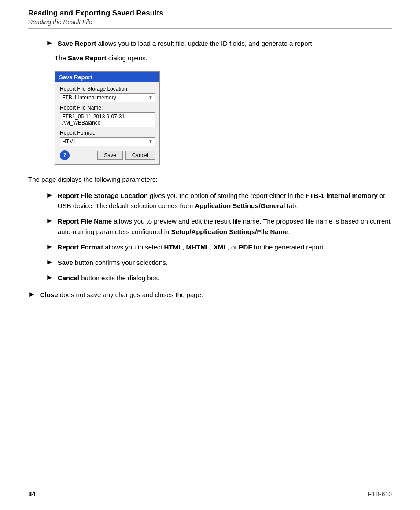 The image size is (420, 510). Describe the element at coordinates (210, 180) in the screenshot. I see `page-displays-para: The page displays the following paramete…` at that location.